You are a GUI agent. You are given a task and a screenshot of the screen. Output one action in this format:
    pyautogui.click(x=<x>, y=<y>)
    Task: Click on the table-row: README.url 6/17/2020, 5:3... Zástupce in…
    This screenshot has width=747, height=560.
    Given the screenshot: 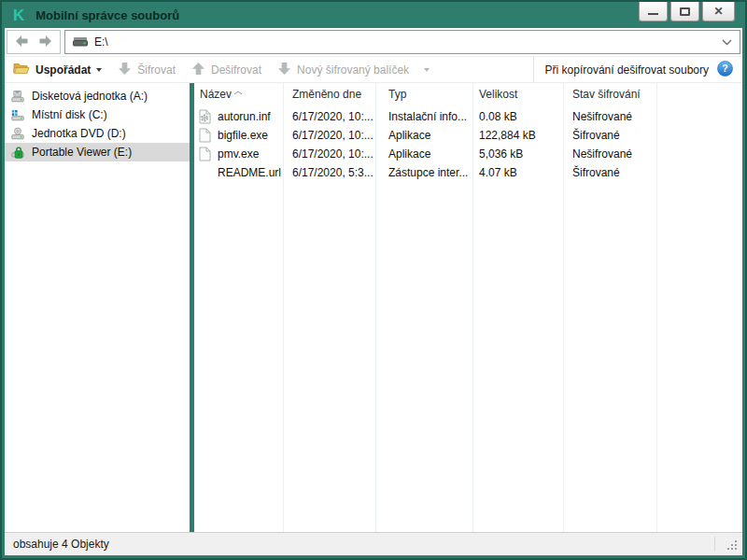 What is the action you would take?
    pyautogui.click(x=469, y=173)
    